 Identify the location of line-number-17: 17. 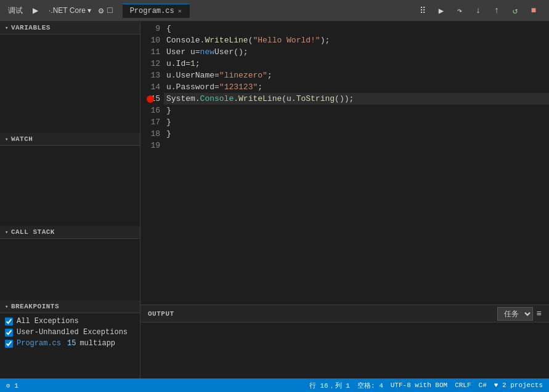
(150, 122).